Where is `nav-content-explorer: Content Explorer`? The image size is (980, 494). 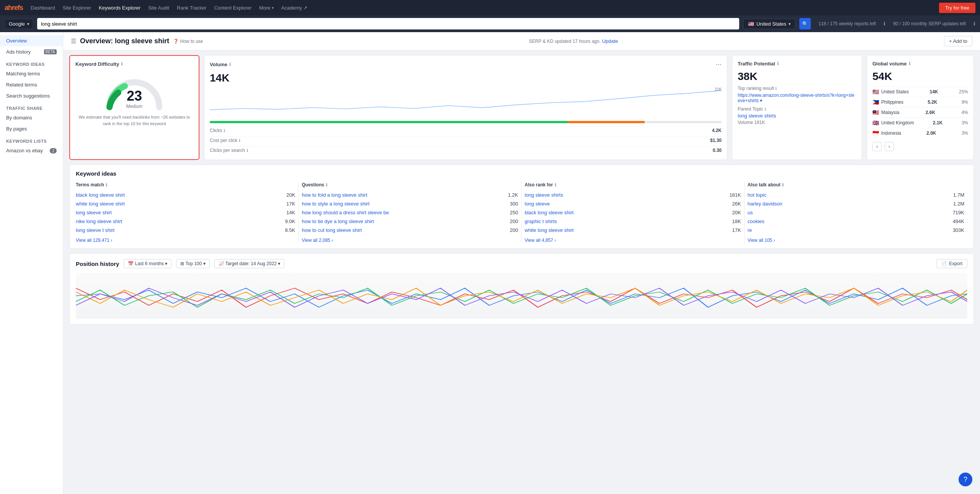 nav-content-explorer: Content Explorer is located at coordinates (233, 8).